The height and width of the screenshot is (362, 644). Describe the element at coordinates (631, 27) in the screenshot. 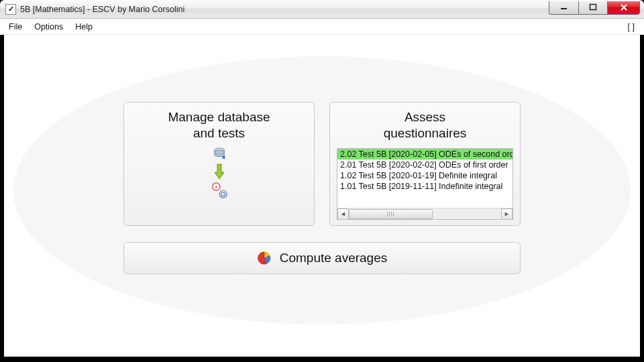

I see `menu-bracket: [ ]` at that location.